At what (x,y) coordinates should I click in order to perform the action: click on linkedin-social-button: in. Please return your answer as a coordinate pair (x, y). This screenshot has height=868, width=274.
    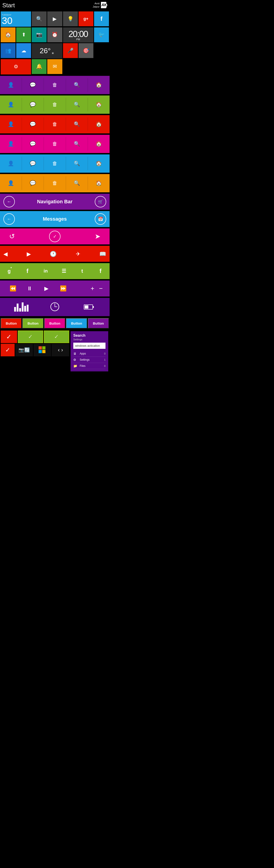
    Looking at the image, I should click on (46, 271).